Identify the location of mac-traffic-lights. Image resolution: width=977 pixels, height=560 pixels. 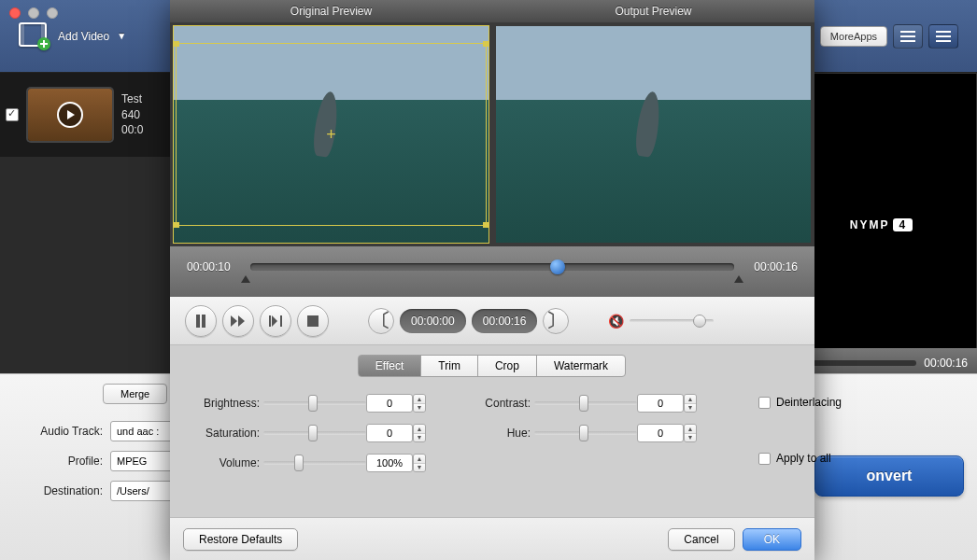
(34, 13).